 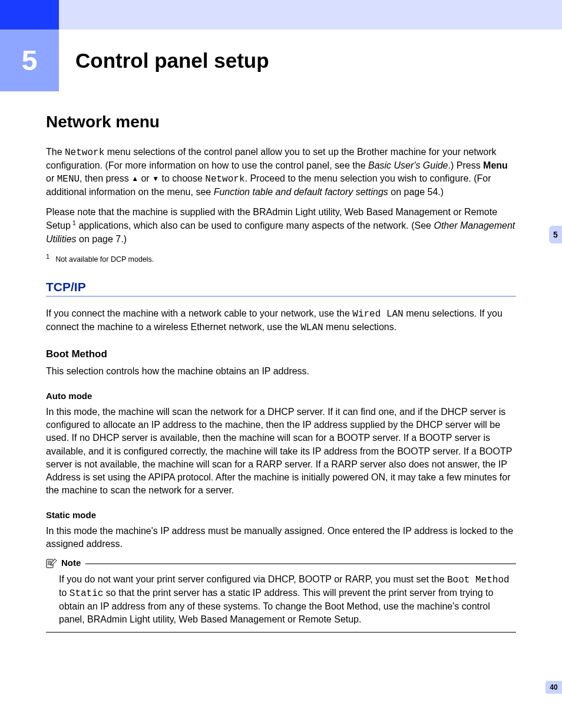 What do you see at coordinates (281, 515) in the screenshot?
I see `subheading-static-mode: Static mode` at bounding box center [281, 515].